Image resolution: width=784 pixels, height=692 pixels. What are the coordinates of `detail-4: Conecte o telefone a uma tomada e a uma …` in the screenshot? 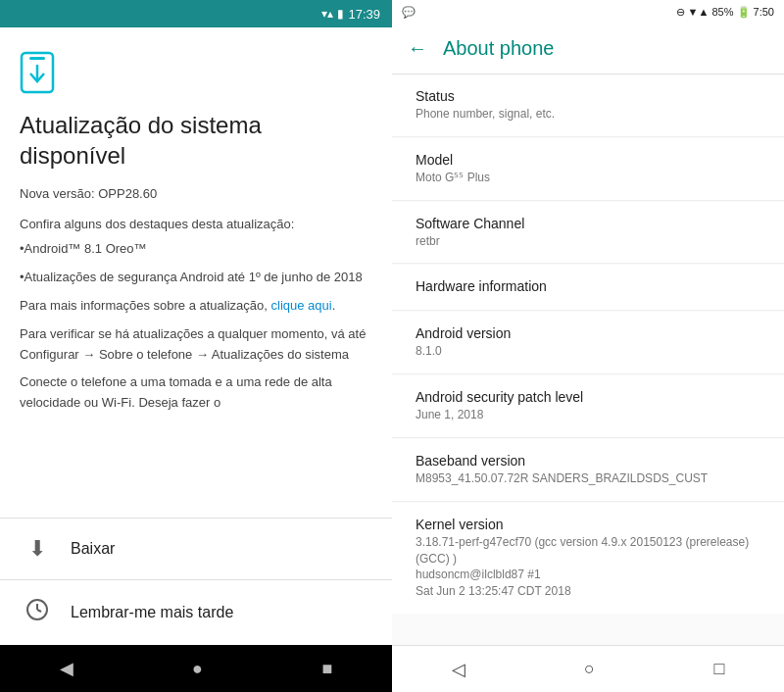 It's located at (196, 393).